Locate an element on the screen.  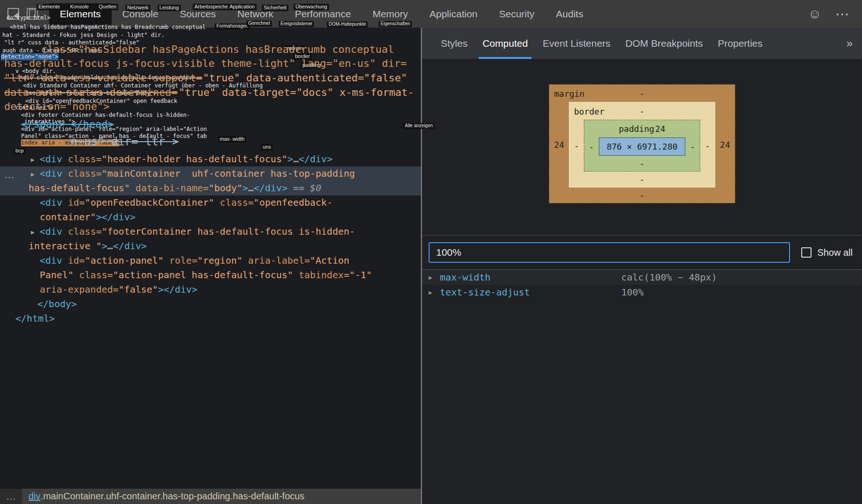
computed-filter-bar: Show all is located at coordinates (642, 252).